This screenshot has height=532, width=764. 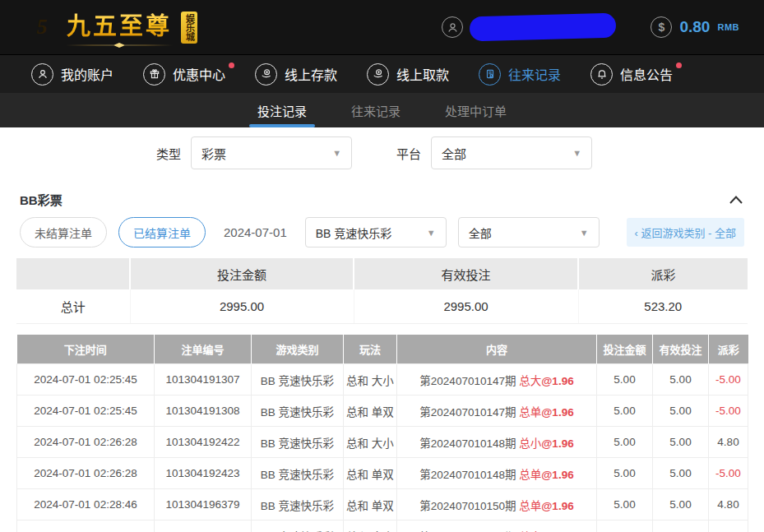 I want to click on site-logo: 5 九五至尊 娱乐城, so click(x=111, y=27).